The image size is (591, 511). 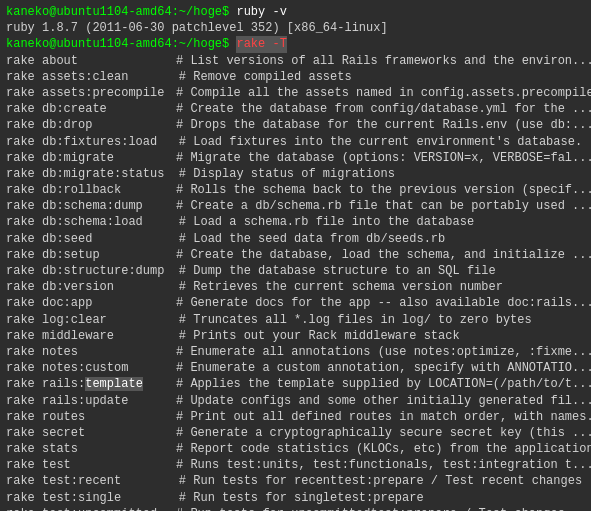 I want to click on rake-task-desc: # Create the database from config/databa…, so click(x=384, y=109).